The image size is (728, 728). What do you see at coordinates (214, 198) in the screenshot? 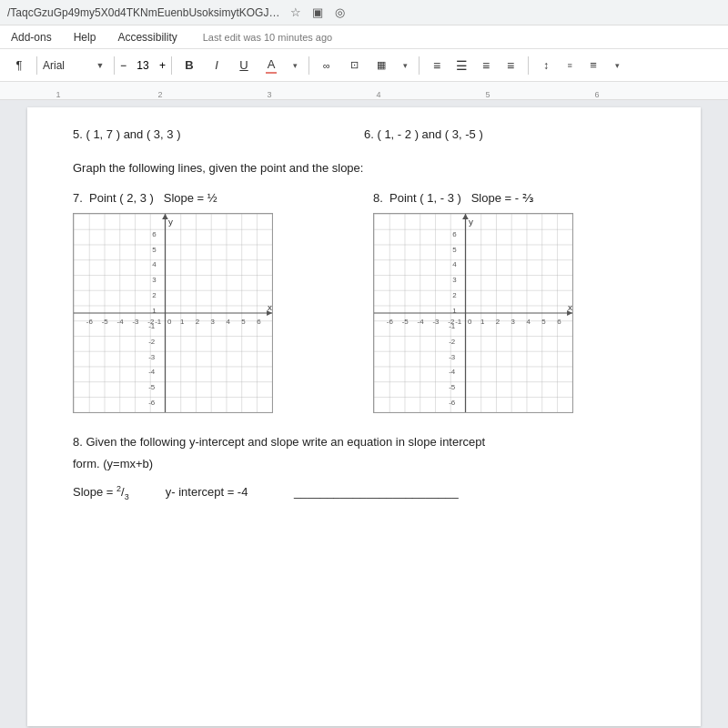
I see `problem-7-label: 7. Point ( 2, 3 ) Slope = ½` at bounding box center [214, 198].